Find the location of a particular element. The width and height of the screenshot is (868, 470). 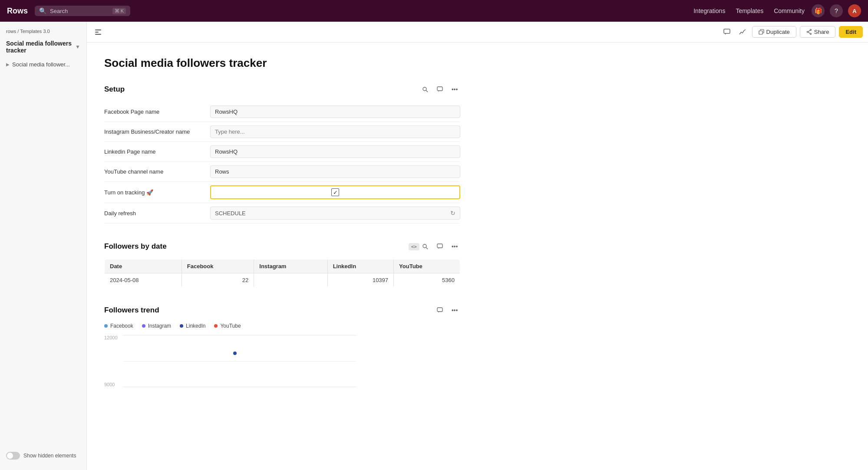

avatar: A is located at coordinates (855, 11).